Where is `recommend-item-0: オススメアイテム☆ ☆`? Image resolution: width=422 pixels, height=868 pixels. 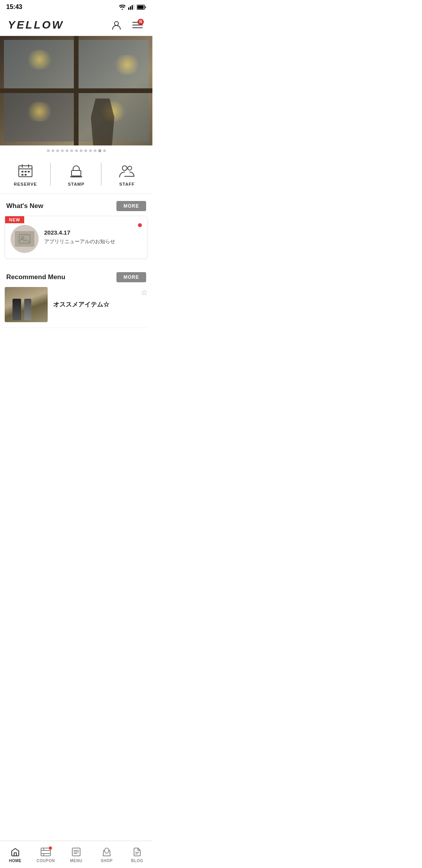
recommend-item-0: オススメアイテム☆ ☆ is located at coordinates (76, 307).